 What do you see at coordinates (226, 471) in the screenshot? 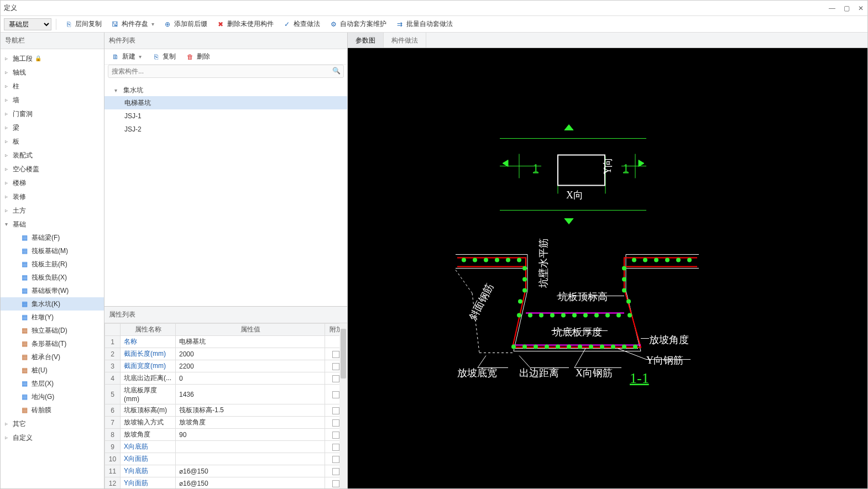
I see `property-row: 11Y向底筋⌀16@150` at bounding box center [226, 471].